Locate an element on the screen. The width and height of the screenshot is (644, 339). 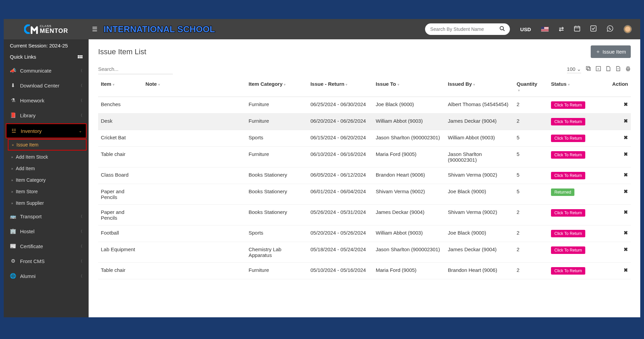
th-item: Item▾ is located at coordinates (121, 87).